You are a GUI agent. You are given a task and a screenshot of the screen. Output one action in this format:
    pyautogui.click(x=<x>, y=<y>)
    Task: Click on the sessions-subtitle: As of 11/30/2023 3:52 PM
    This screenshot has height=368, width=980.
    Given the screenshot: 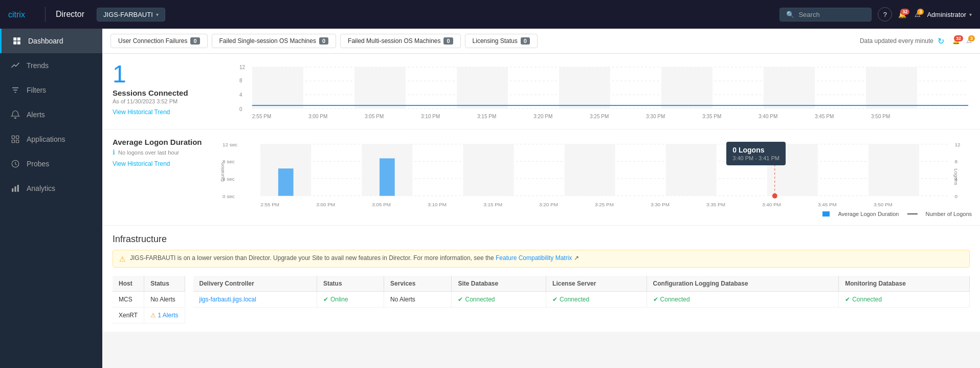 What is the action you would take?
    pyautogui.click(x=161, y=101)
    